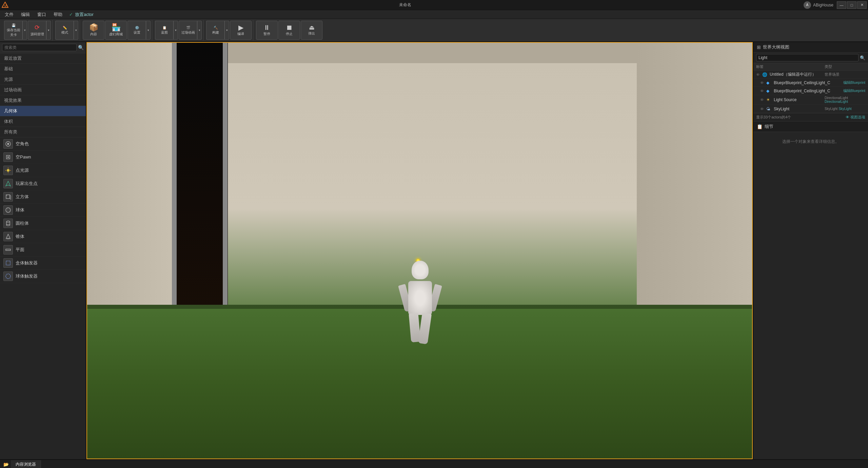 The image size is (868, 468). What do you see at coordinates (94, 30) in the screenshot?
I see `content-button: 📦 内容` at bounding box center [94, 30].